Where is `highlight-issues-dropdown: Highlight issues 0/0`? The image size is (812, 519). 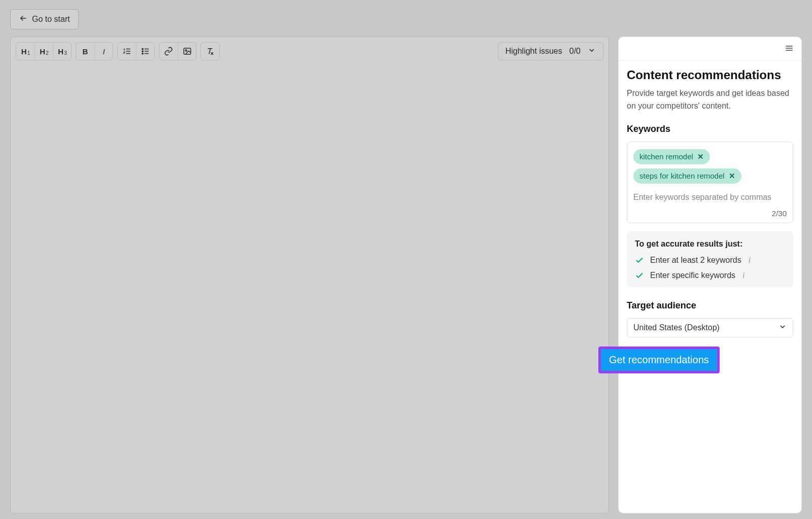 highlight-issues-dropdown: Highlight issues 0/0 is located at coordinates (551, 51).